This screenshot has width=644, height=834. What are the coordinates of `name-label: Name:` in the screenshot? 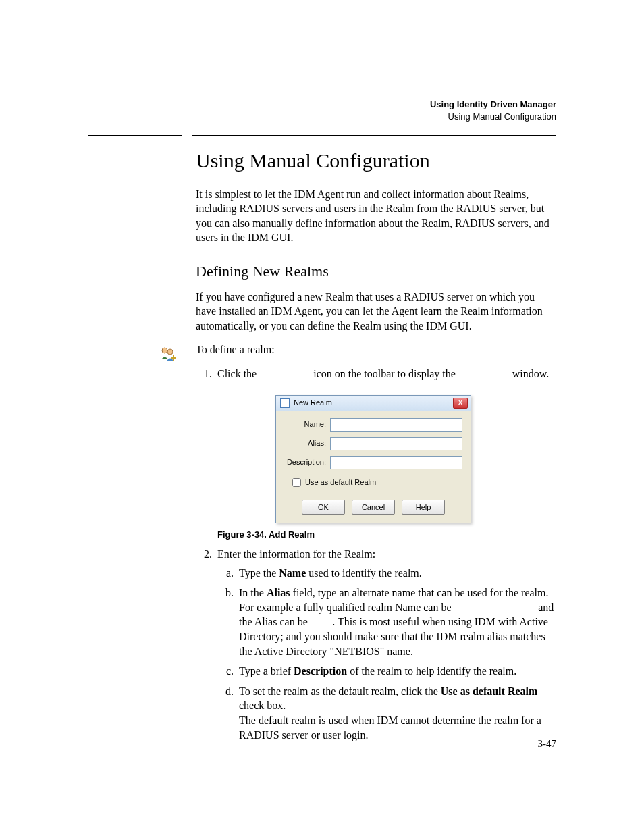 It's located at (305, 424).